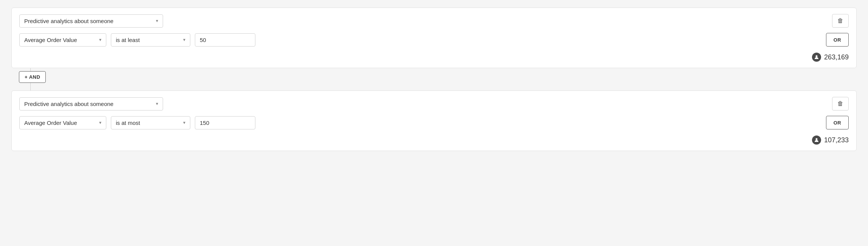  I want to click on block2-user-icon, so click(817, 140).